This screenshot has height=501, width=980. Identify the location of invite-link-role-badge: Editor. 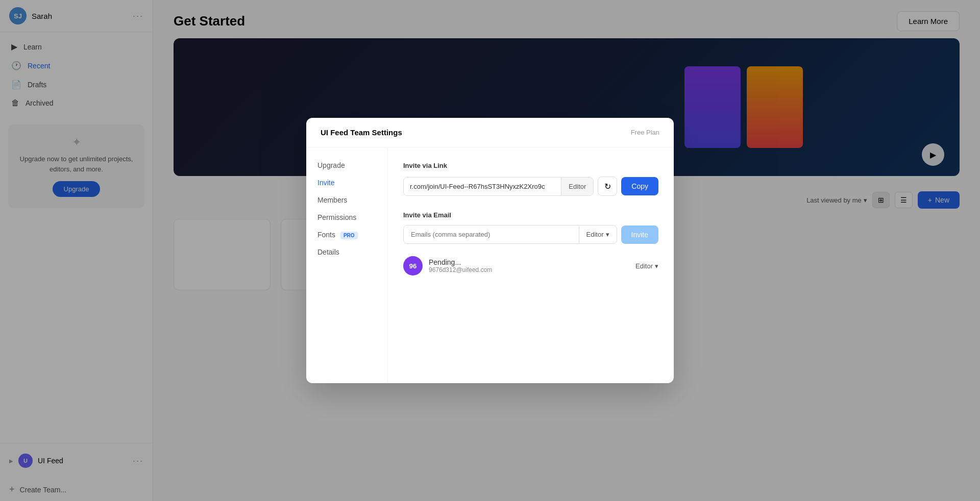
(577, 187).